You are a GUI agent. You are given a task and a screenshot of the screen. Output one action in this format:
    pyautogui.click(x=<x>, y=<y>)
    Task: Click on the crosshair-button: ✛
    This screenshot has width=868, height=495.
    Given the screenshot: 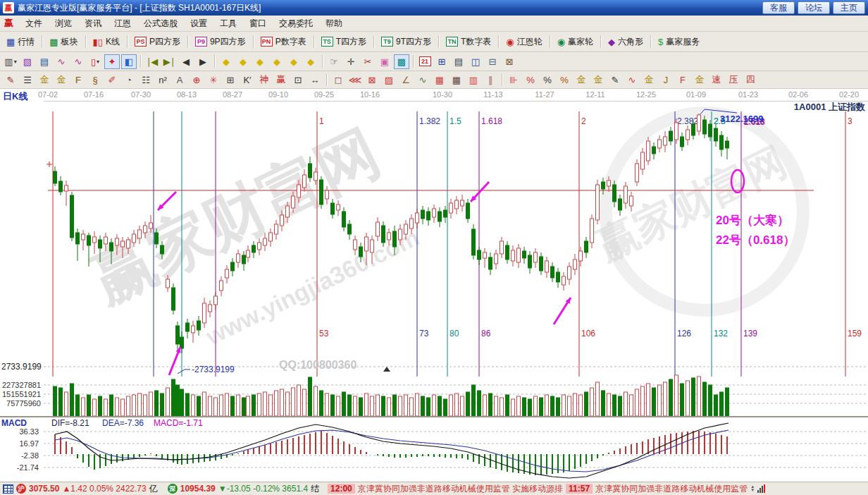 What is the action you would take?
    pyautogui.click(x=351, y=62)
    